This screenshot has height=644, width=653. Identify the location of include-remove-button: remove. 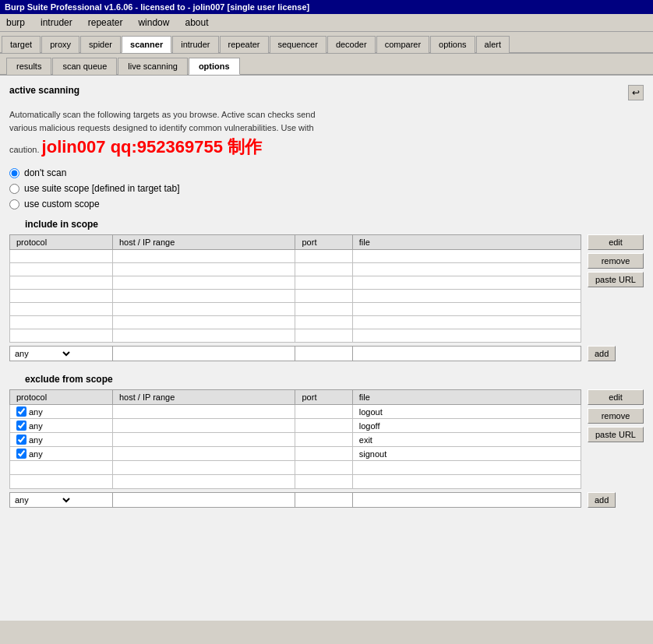
(616, 261).